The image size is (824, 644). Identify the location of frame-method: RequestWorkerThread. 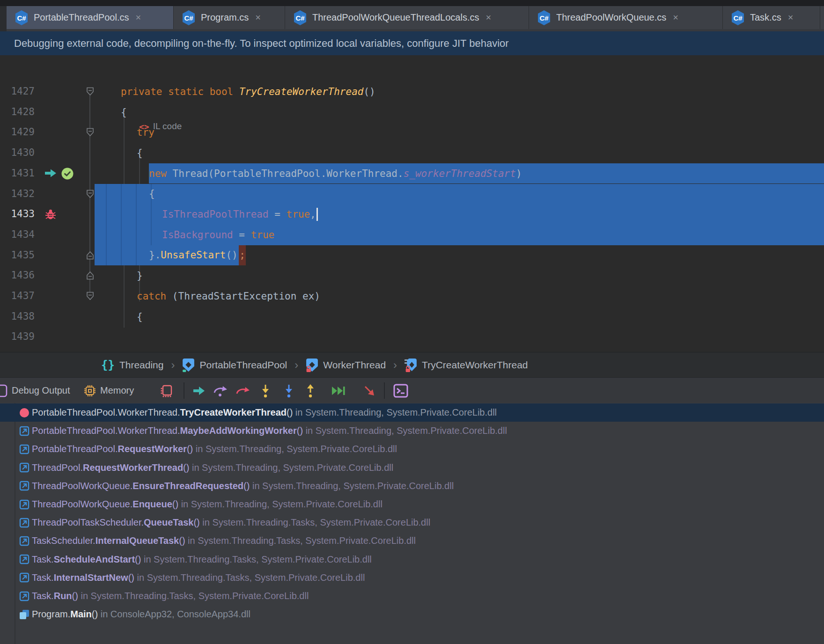
(133, 468).